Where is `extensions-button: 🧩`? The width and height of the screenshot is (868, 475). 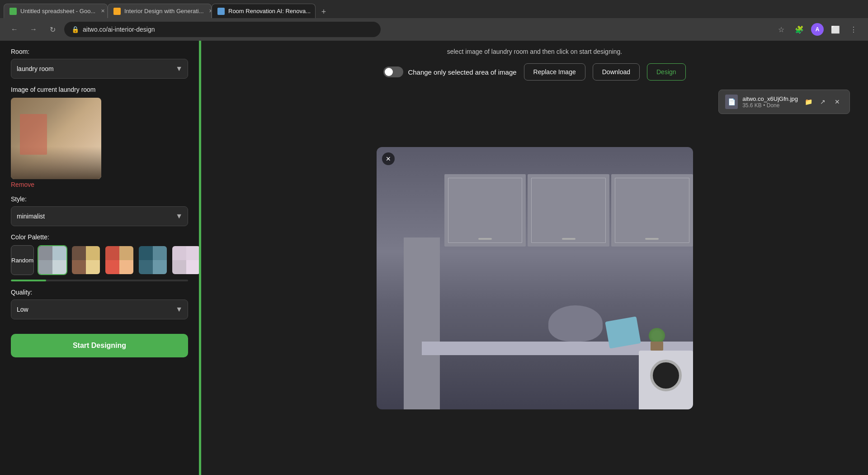
extensions-button: 🧩 is located at coordinates (799, 29).